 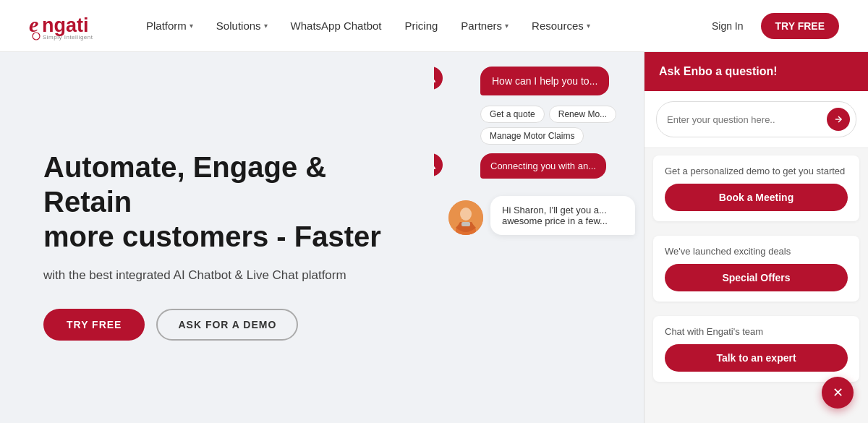 I want to click on nav-item-solutions: Solutions ▾, so click(x=242, y=26).